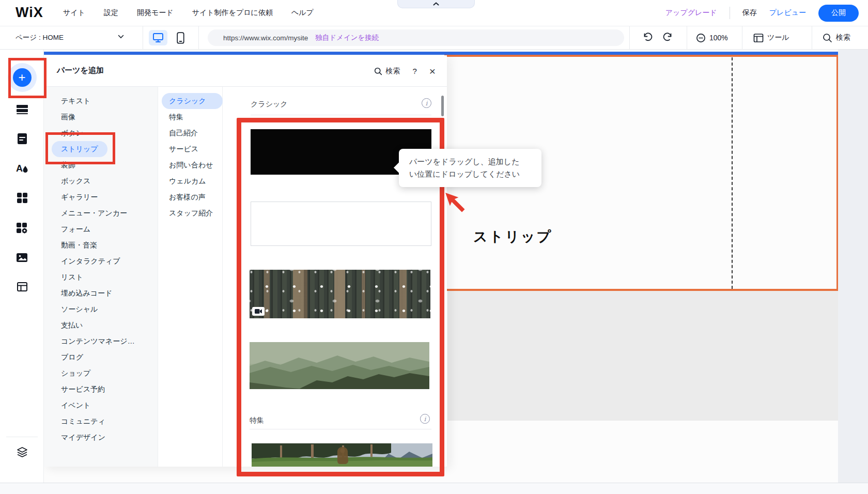 Image resolution: width=868 pixels, height=494 pixels. Describe the element at coordinates (22, 110) in the screenshot. I see `add-section-button` at that location.